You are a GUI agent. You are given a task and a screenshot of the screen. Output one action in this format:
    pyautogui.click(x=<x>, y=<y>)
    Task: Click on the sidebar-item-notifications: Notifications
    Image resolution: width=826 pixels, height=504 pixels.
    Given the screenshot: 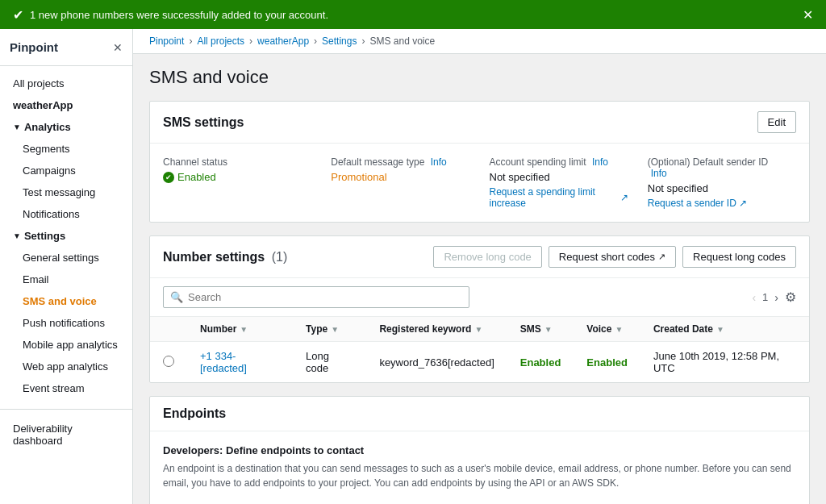 What is the action you would take?
    pyautogui.click(x=66, y=215)
    